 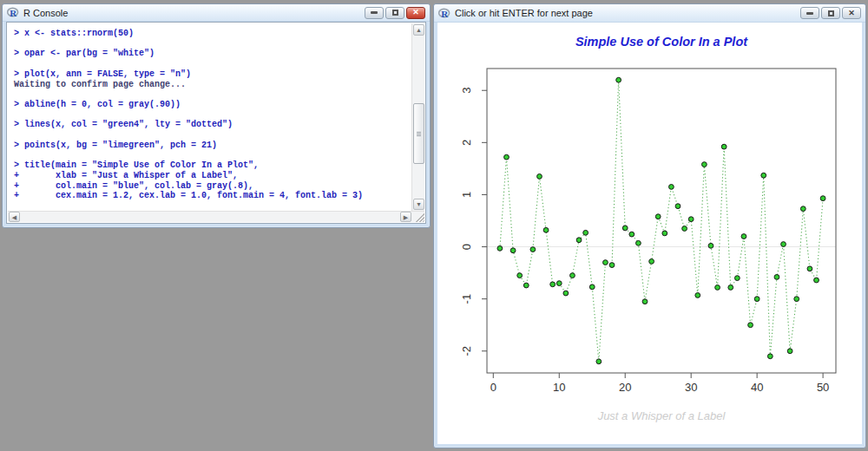 I want to click on resize-grip, so click(x=418, y=217).